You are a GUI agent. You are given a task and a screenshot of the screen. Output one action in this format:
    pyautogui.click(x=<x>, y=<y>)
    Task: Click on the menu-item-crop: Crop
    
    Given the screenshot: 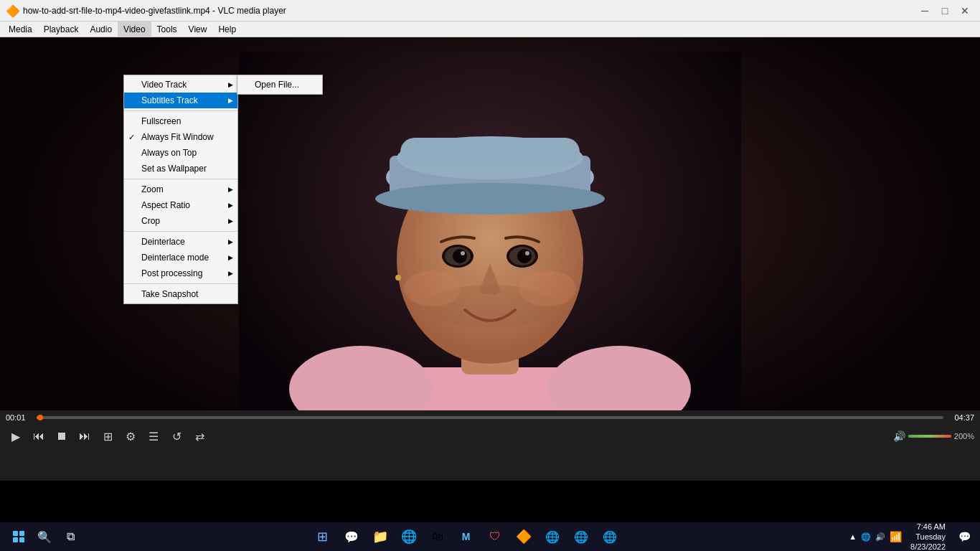 What is the action you would take?
    pyautogui.click(x=181, y=221)
    